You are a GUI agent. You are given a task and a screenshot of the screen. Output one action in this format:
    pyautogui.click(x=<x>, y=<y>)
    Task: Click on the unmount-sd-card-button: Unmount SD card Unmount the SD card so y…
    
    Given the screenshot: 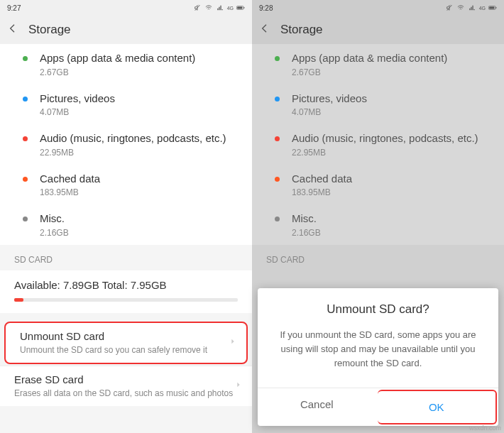 What is the action you would take?
    pyautogui.click(x=126, y=343)
    